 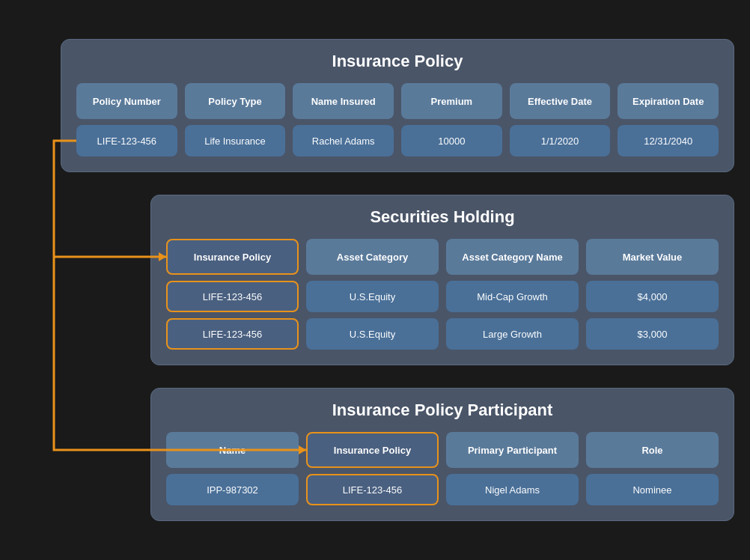 I want to click on column-header: Asset Category Name, so click(x=512, y=257).